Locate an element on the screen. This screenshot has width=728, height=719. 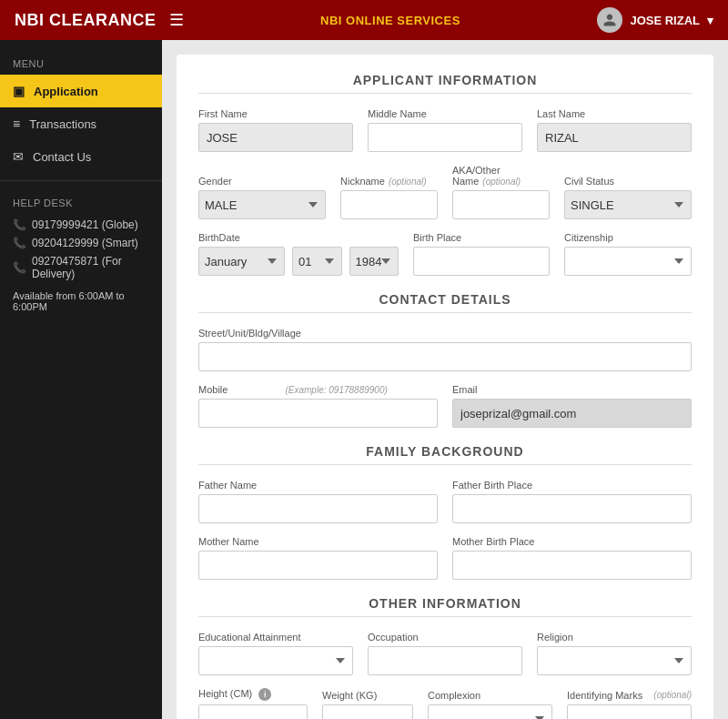
sidebar-item-transactions-label: Transactions is located at coordinates (63, 124).